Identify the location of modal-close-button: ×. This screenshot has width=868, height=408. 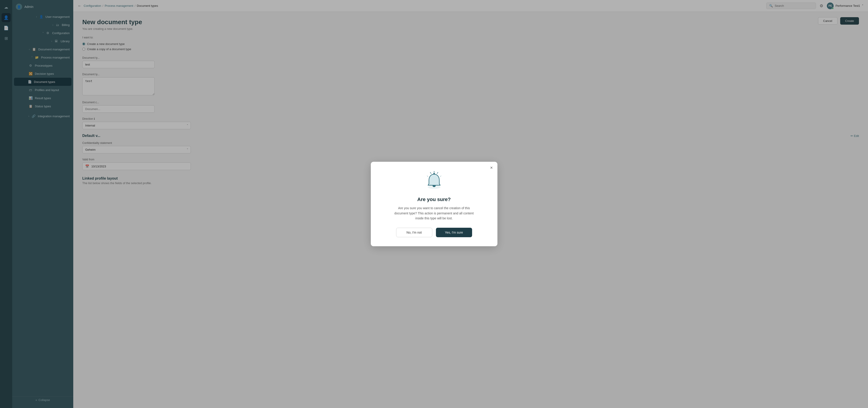
(492, 168).